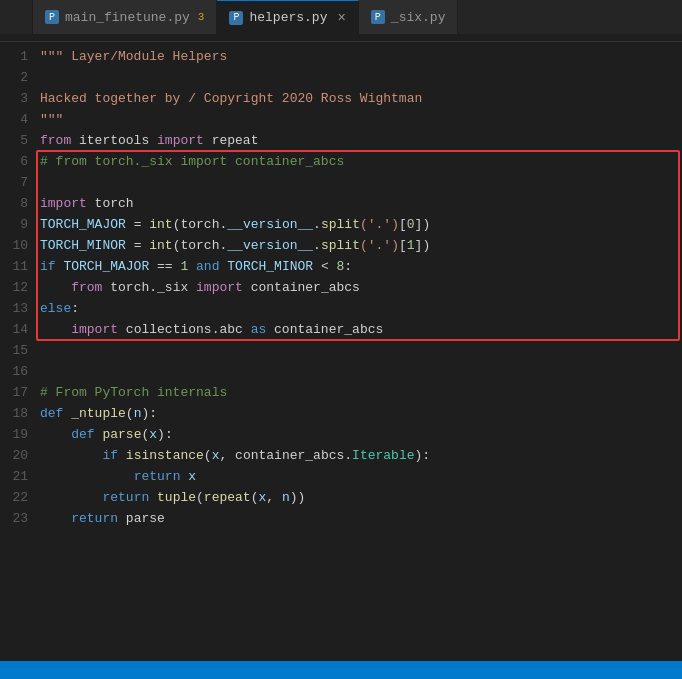 This screenshot has width=682, height=679. What do you see at coordinates (361, 392) in the screenshot?
I see `code-line: # From PyTorch internals` at bounding box center [361, 392].